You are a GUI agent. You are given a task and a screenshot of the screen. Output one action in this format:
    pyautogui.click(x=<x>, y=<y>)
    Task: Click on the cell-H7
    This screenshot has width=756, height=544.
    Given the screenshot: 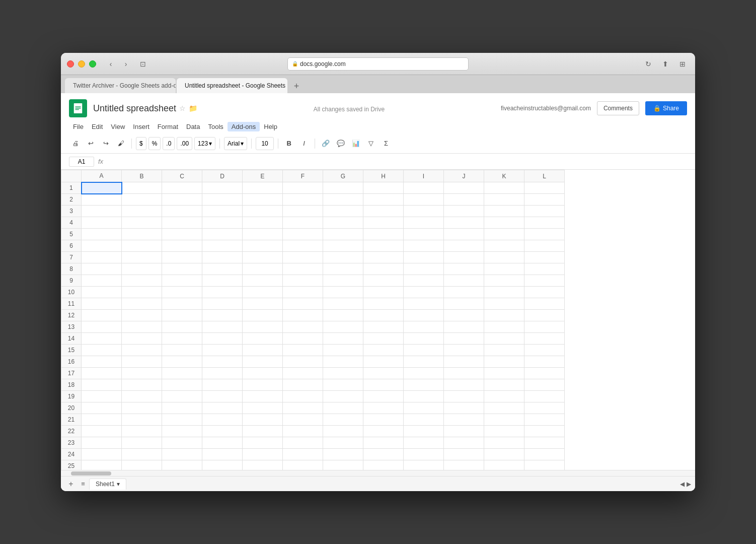 What is the action you would take?
    pyautogui.click(x=384, y=258)
    